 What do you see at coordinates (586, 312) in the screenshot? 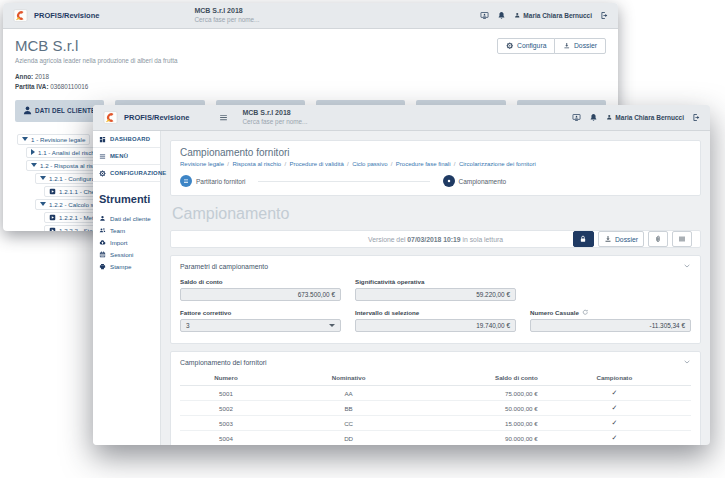
I see `refresh-icon` at bounding box center [586, 312].